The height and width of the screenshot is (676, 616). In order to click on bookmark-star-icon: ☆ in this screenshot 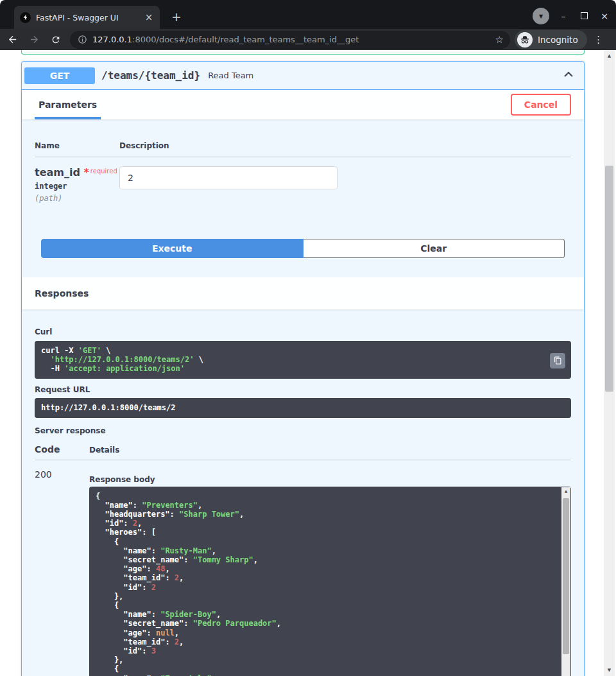, I will do `click(499, 40)`.